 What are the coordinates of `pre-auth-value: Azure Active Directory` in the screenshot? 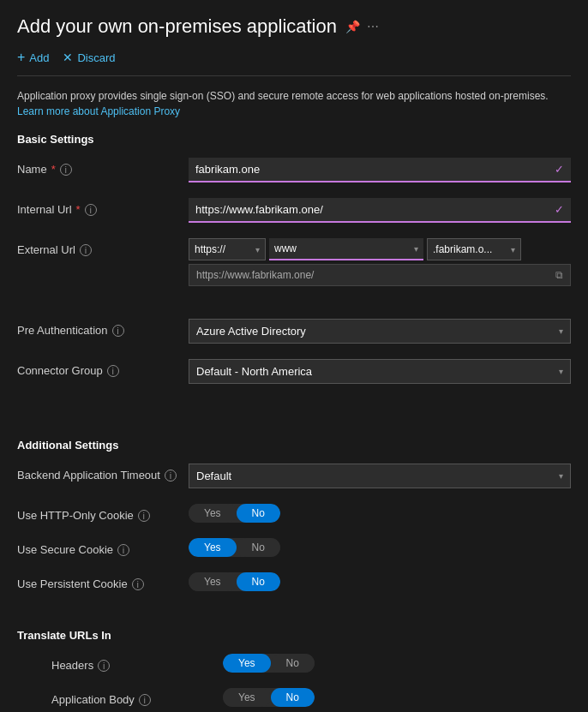 It's located at (251, 331).